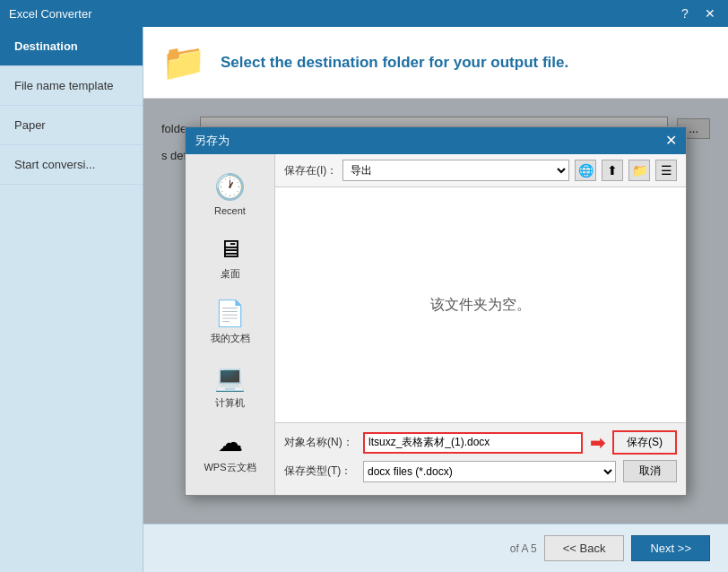 This screenshot has height=572, width=728. What do you see at coordinates (50, 14) in the screenshot?
I see `app-title: Excel Converter` at bounding box center [50, 14].